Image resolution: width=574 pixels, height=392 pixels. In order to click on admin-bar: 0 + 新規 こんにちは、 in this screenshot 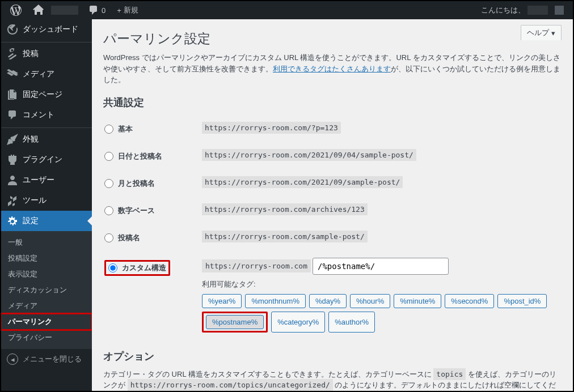, I will do `click(287, 10)`.